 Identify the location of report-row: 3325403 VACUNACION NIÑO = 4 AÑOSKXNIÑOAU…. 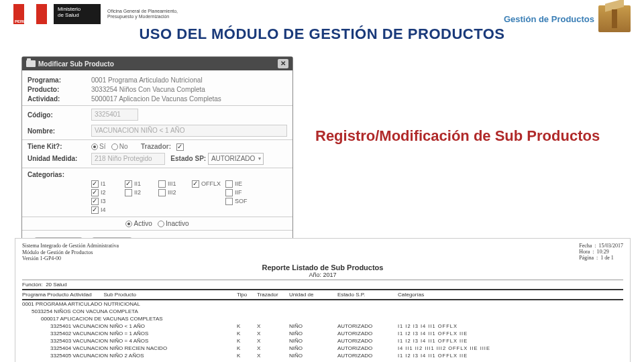
(323, 341).